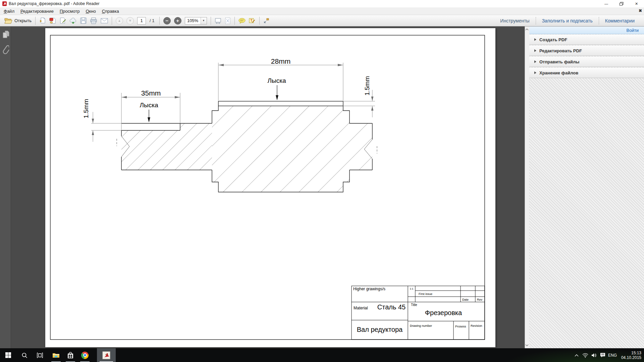 The image size is (644, 362). What do you see at coordinates (412, 289) in the screenshot?
I see `scale-value: 1:1` at bounding box center [412, 289].